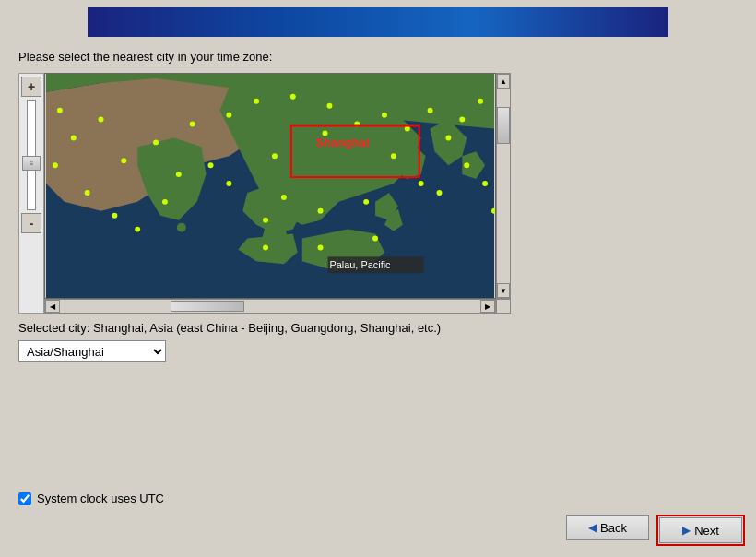 This screenshot has width=756, height=557. What do you see at coordinates (31, 194) in the screenshot?
I see `zoom-controls: + -` at bounding box center [31, 194].